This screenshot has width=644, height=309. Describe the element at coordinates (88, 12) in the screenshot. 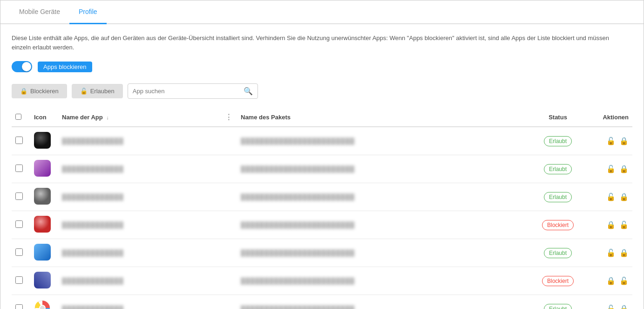

I see `tab-profile: Profile` at that location.